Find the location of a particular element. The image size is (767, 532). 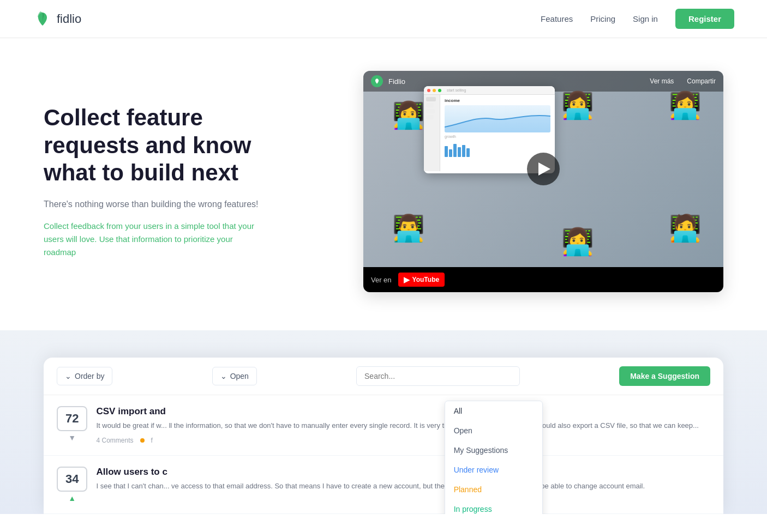

video-bottom-bar: Ver en ▶ YouTube is located at coordinates (543, 280).